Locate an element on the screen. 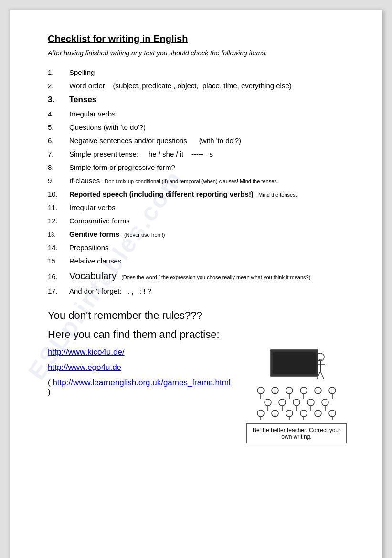  item-note: (Never use from!) is located at coordinates (145, 235).